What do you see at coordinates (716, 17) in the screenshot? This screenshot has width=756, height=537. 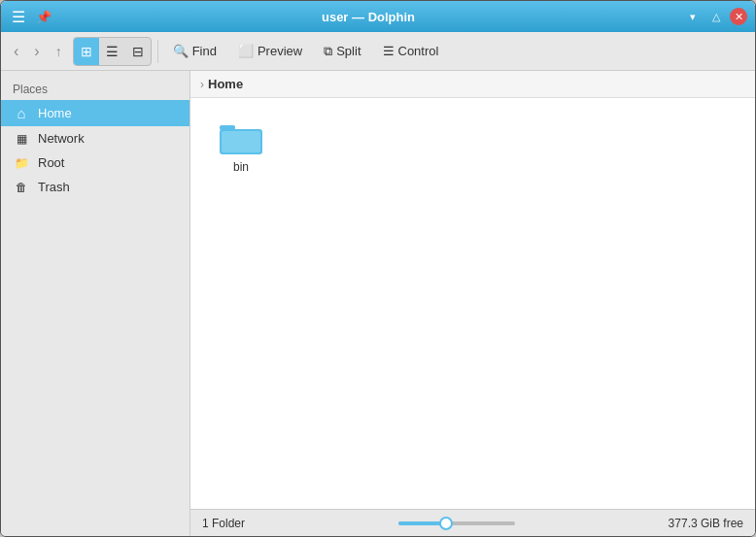 I see `maximize-icon: △` at bounding box center [716, 17].